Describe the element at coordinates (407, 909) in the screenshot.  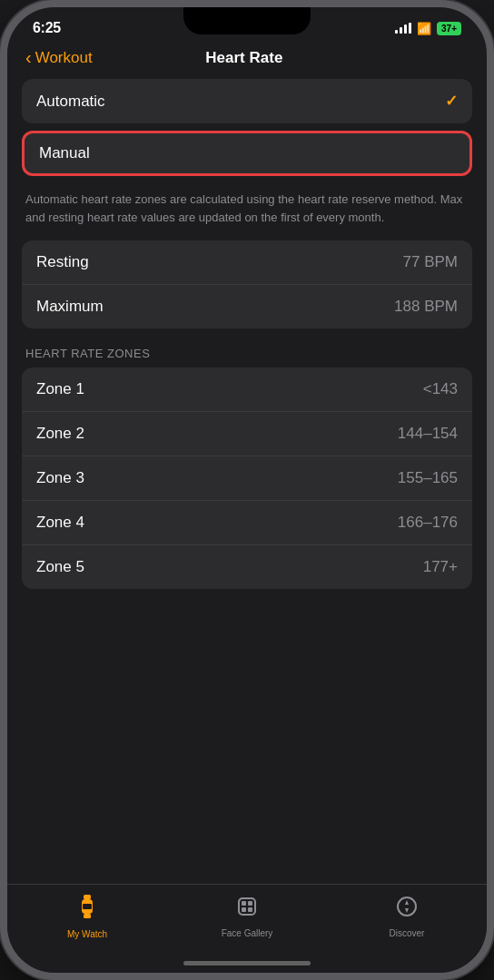
I see `discover-icon` at that location.